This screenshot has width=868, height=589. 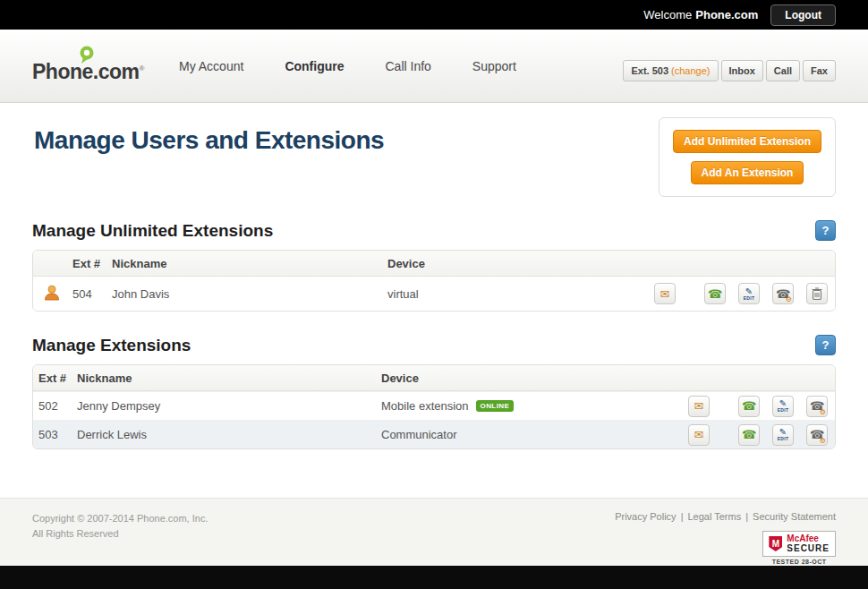 I want to click on row-nickname: Derrick Lewis, so click(x=227, y=435).